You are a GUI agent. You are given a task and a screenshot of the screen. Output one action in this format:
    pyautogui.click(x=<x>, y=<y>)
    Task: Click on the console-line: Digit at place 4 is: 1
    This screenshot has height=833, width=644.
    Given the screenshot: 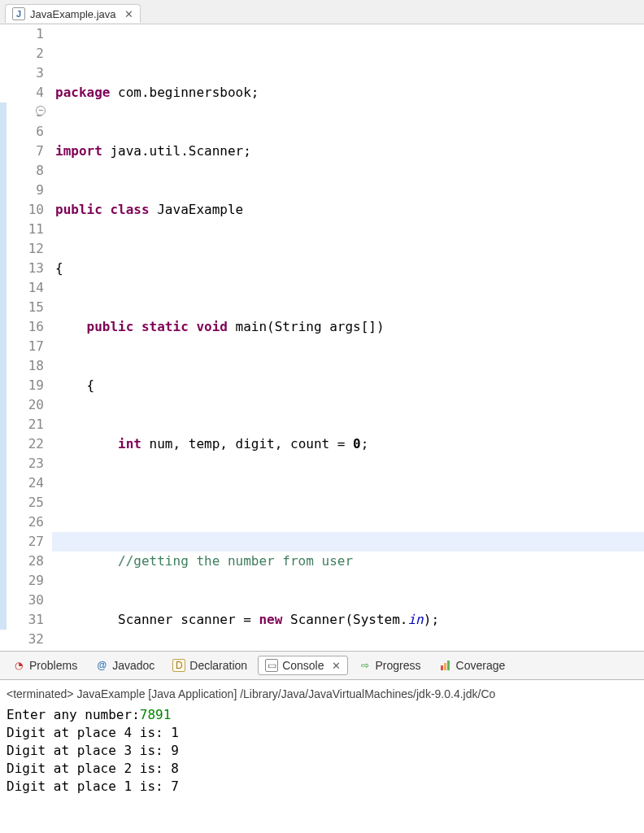 What is the action you would take?
    pyautogui.click(x=322, y=733)
    